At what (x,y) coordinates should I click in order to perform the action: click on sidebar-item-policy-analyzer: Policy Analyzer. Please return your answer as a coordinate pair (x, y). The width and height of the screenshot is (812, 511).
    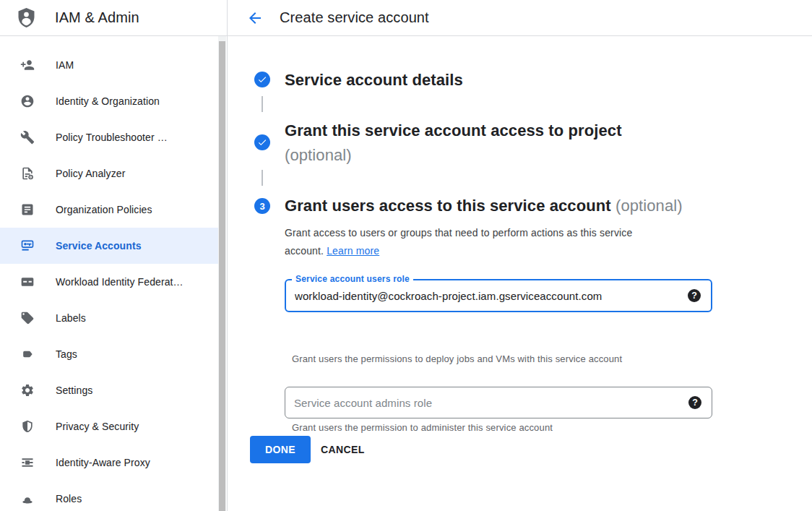
    Looking at the image, I should click on (110, 173).